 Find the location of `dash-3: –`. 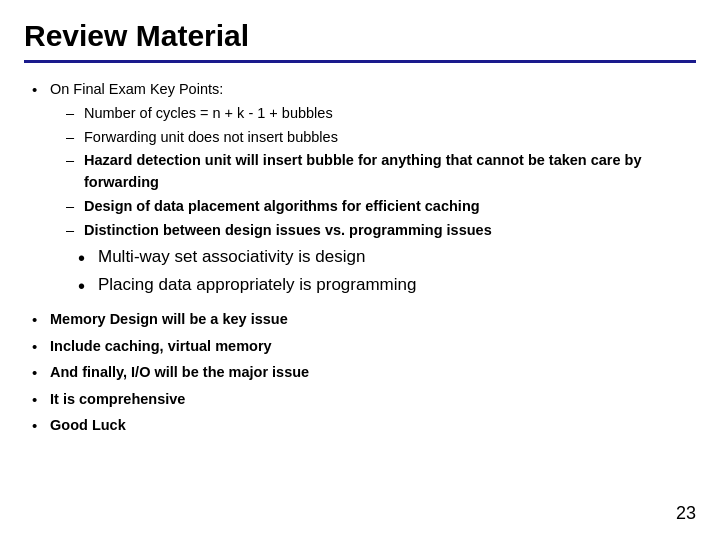

dash-3: – is located at coordinates (75, 161).